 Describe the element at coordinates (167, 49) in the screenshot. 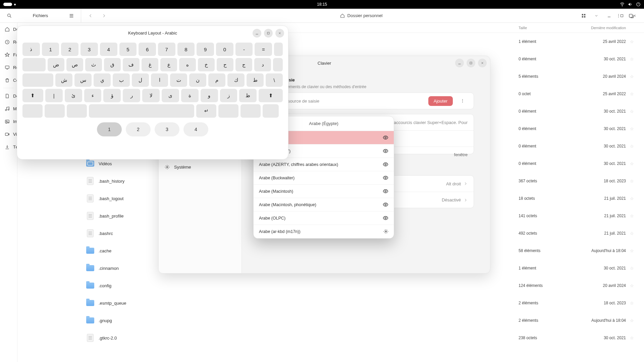

I see `key: 7` at that location.